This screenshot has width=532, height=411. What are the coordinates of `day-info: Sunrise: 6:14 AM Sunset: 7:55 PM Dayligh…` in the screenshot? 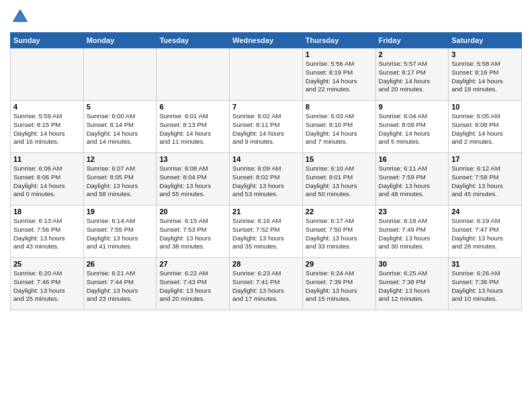 It's located at (120, 234).